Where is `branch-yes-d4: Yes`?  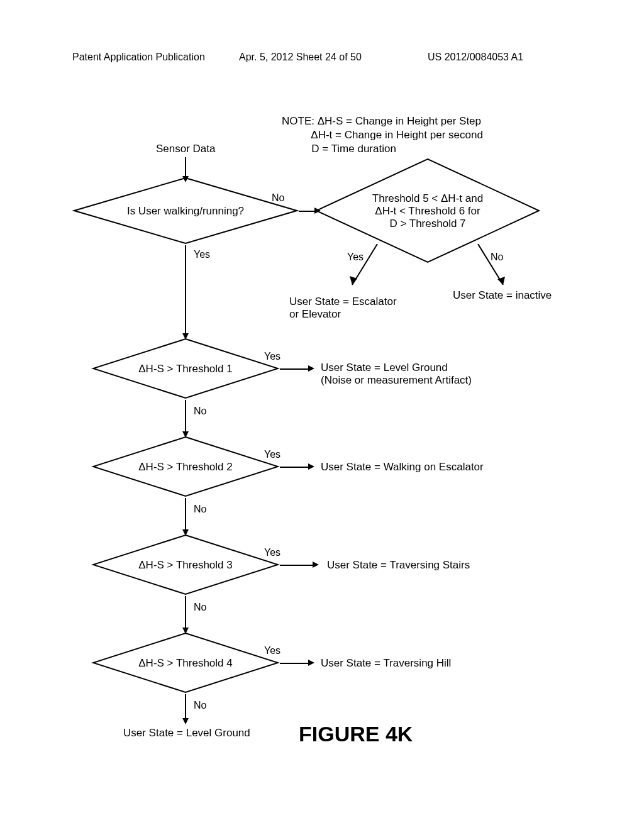 branch-yes-d4: Yes is located at coordinates (272, 651).